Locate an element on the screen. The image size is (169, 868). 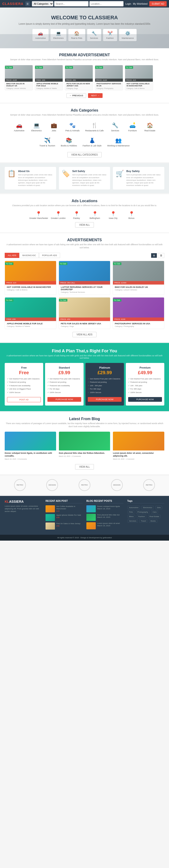
cat-fashion: 👗Fashion & Lab Style is located at coordinates (92, 142).